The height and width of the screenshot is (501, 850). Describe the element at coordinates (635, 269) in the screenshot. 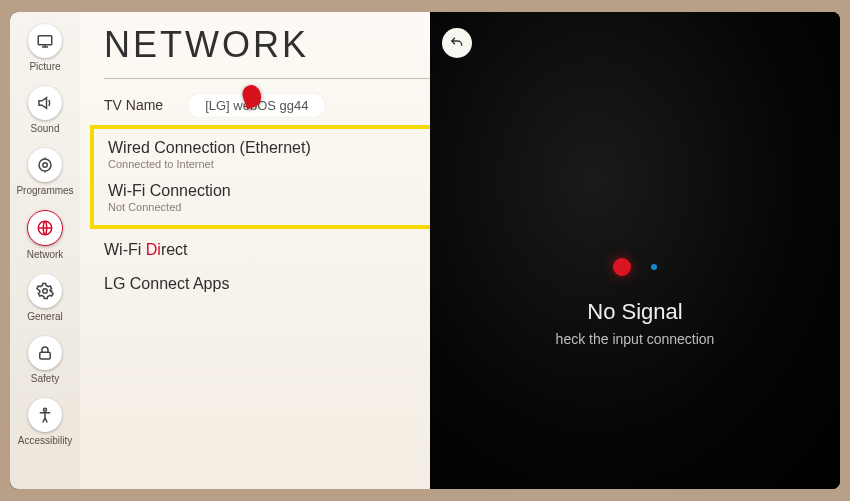

I see `status-dots` at that location.